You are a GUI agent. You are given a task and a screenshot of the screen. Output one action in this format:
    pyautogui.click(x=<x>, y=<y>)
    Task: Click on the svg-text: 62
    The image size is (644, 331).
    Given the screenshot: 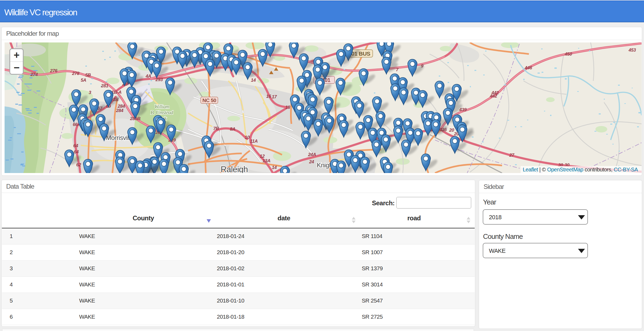 What is the action you would take?
    pyautogui.click(x=79, y=165)
    